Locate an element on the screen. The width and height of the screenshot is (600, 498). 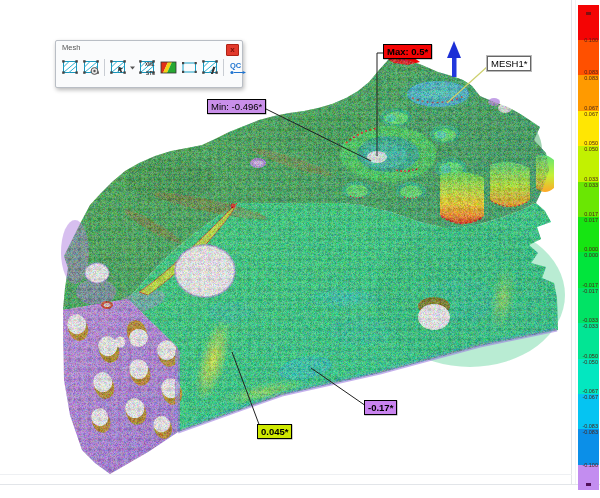
mesh-selection-icon is located at coordinates (118, 67).